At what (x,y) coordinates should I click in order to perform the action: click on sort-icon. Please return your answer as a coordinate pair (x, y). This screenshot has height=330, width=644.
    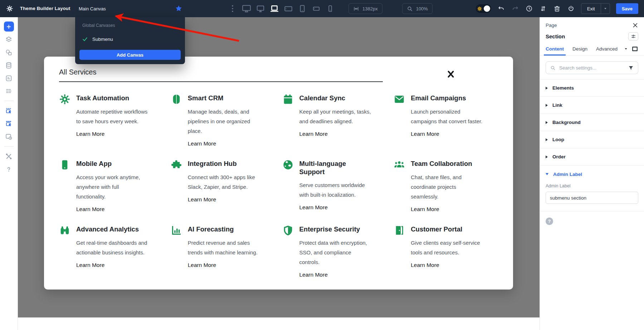
    Looking at the image, I should click on (543, 9).